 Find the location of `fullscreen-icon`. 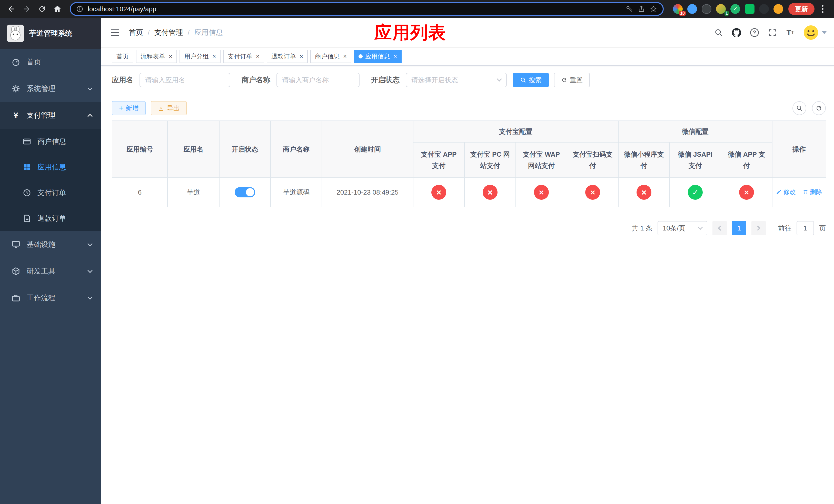

fullscreen-icon is located at coordinates (772, 32).